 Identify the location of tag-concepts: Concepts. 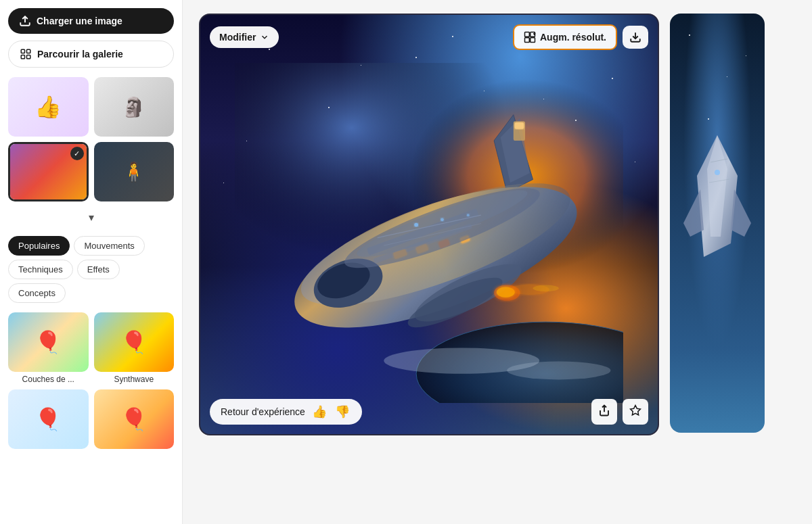
(37, 293).